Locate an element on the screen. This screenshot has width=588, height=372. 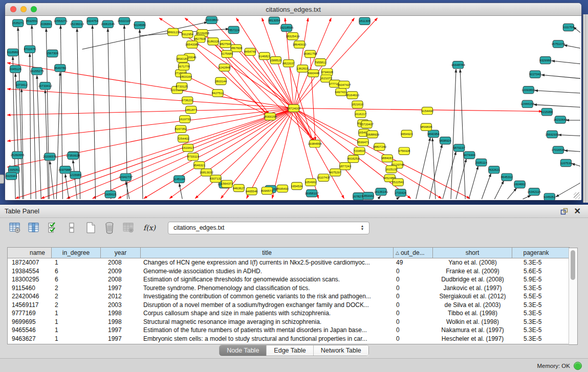
graph-node: 20733412 is located at coordinates (45, 86).